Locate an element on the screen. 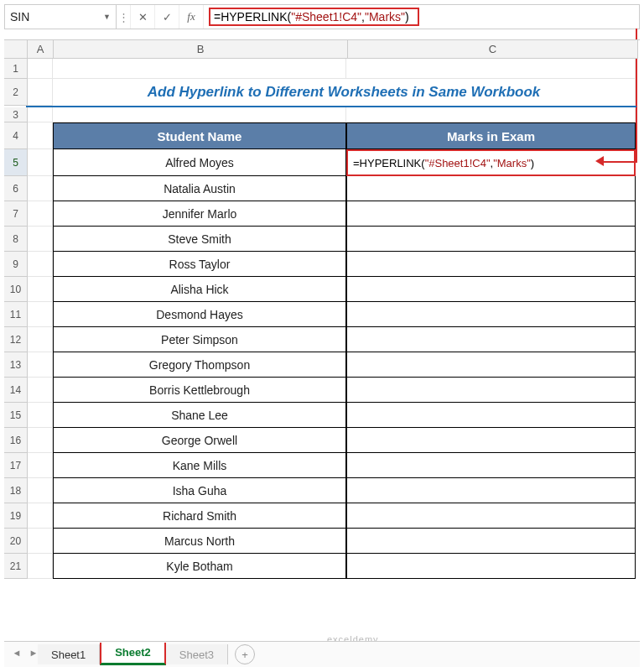 This screenshot has height=672, width=644. table-row: Kyle Botham is located at coordinates (200, 566).